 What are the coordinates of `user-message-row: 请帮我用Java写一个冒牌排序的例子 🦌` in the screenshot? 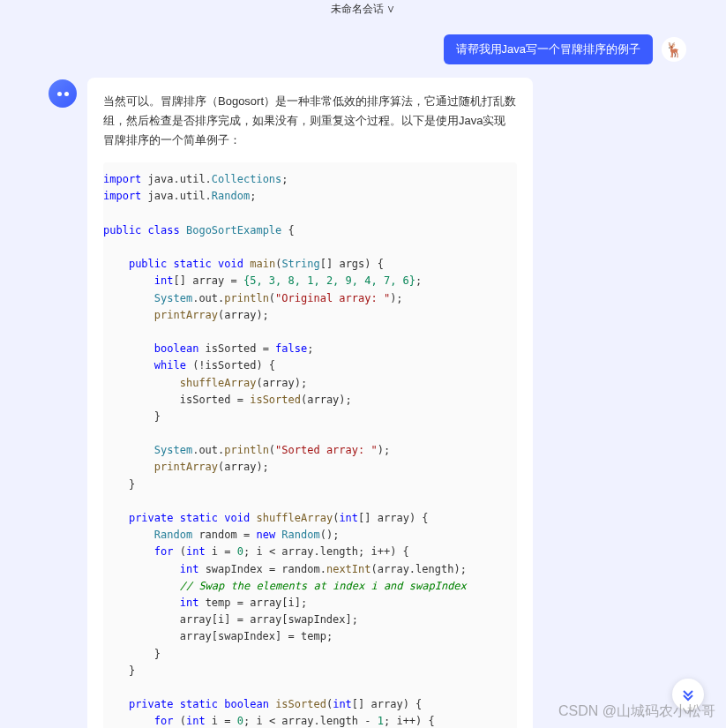 It's located at (343, 49).